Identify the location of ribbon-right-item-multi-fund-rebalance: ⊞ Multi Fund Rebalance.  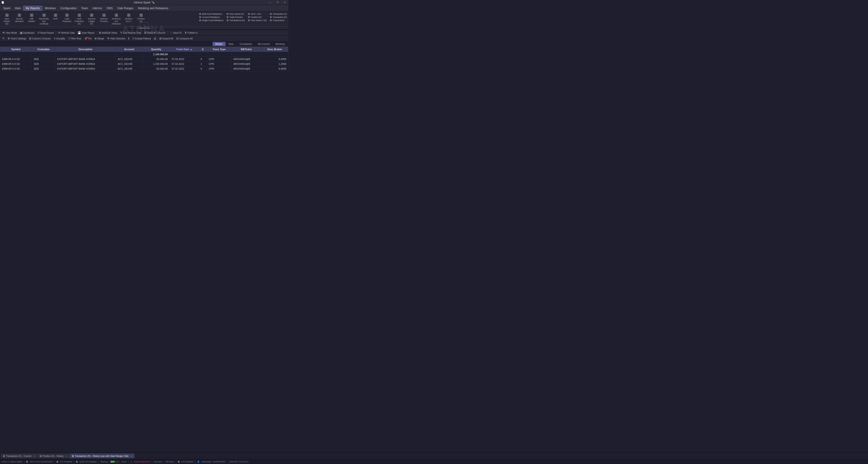
(211, 14).